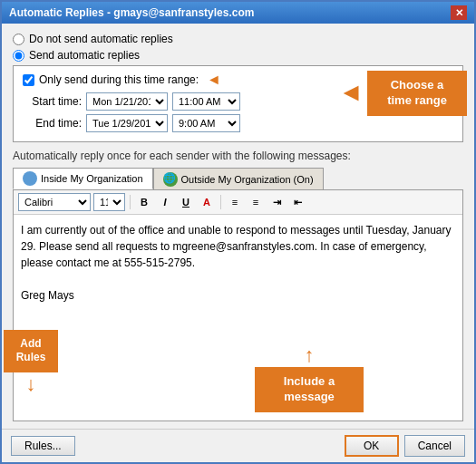  What do you see at coordinates (84, 55) in the screenshot?
I see `send-label: Send automatic replies` at bounding box center [84, 55].